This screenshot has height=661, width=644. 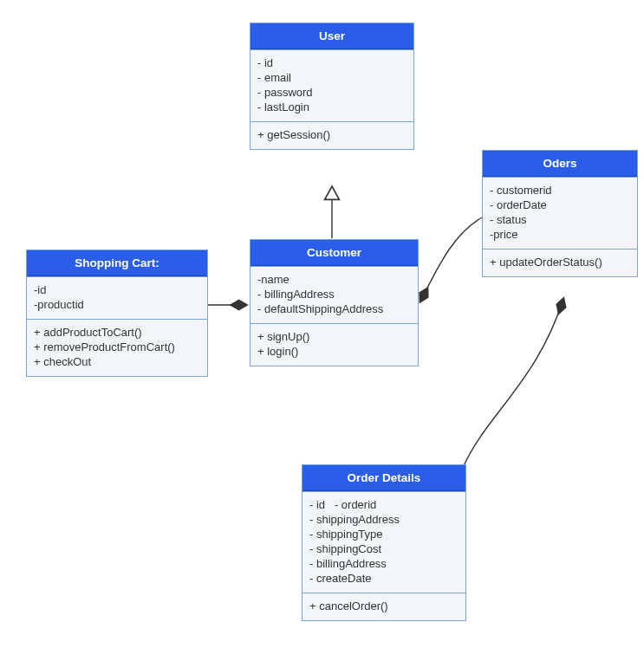 I want to click on class-shopping-cart: Shopping Cart: -id -productid + addProdu…, so click(x=117, y=314).